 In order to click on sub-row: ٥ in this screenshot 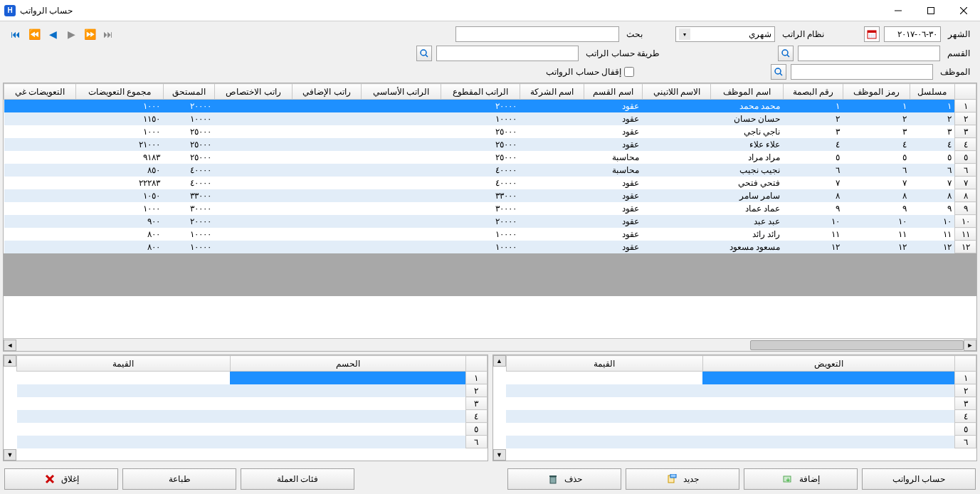, I will do `click(742, 429)`.